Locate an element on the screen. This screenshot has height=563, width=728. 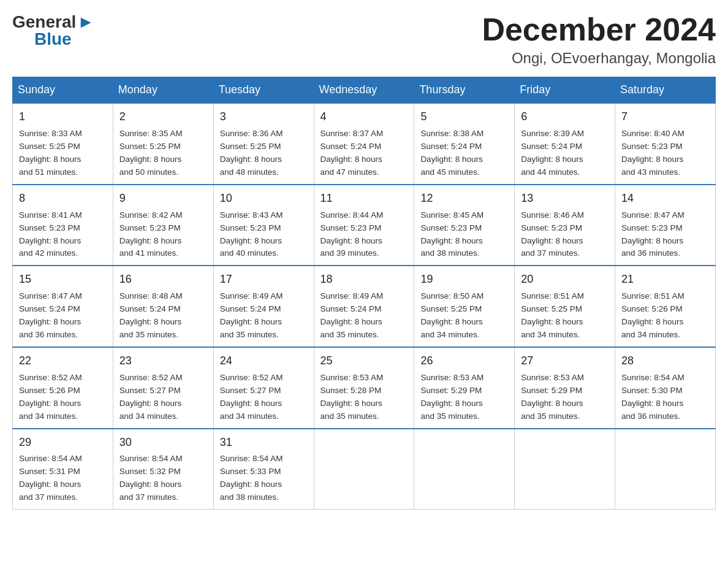
calendar-cell: 10 Sunrise: 8:43 AM Sunset: 5:23 PM Dayl… is located at coordinates (264, 226).